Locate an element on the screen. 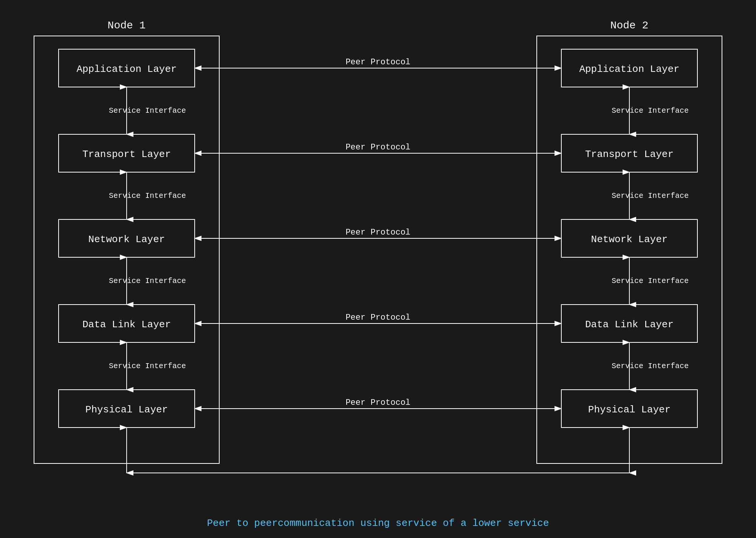 Image resolution: width=756 pixels, height=538 pixels. transport-peer-label: Peer Protocol is located at coordinates (378, 148).